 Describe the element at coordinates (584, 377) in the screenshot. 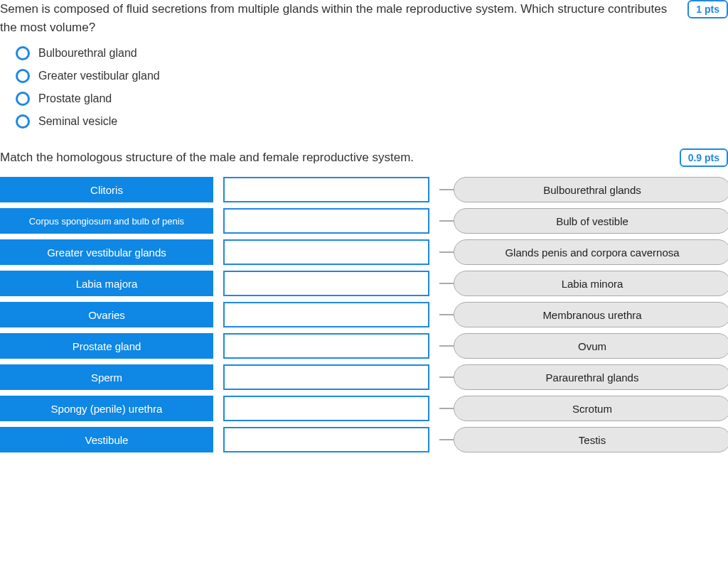

I see `match-answer-wrap: Paraurethral glands` at that location.